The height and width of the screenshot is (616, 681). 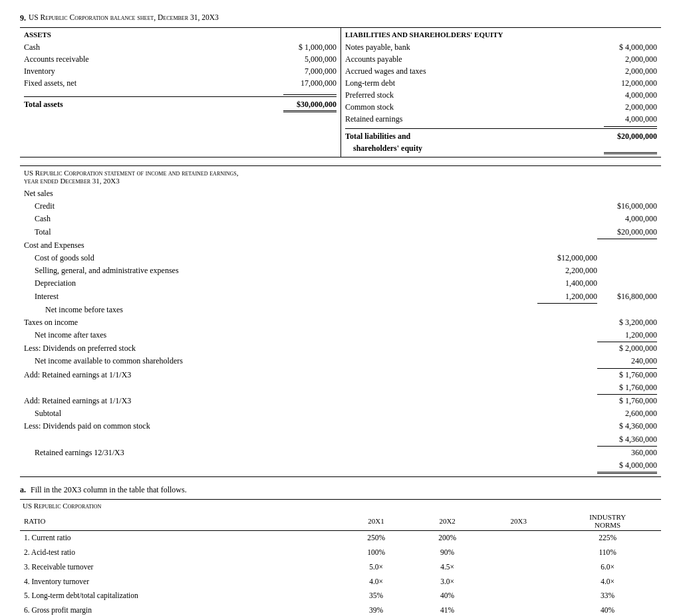 What do you see at coordinates (447, 610) in the screenshot?
I see `ratio-20x2: 41%` at bounding box center [447, 610].